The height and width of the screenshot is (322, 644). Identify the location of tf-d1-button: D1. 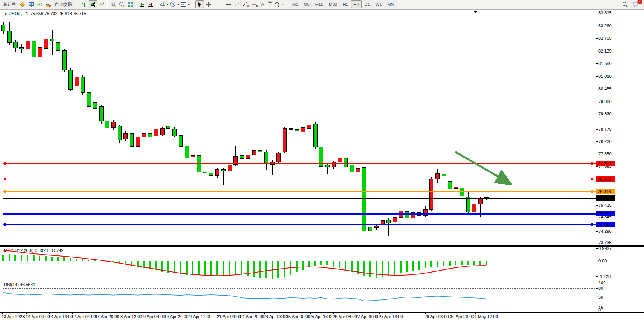
(367, 4).